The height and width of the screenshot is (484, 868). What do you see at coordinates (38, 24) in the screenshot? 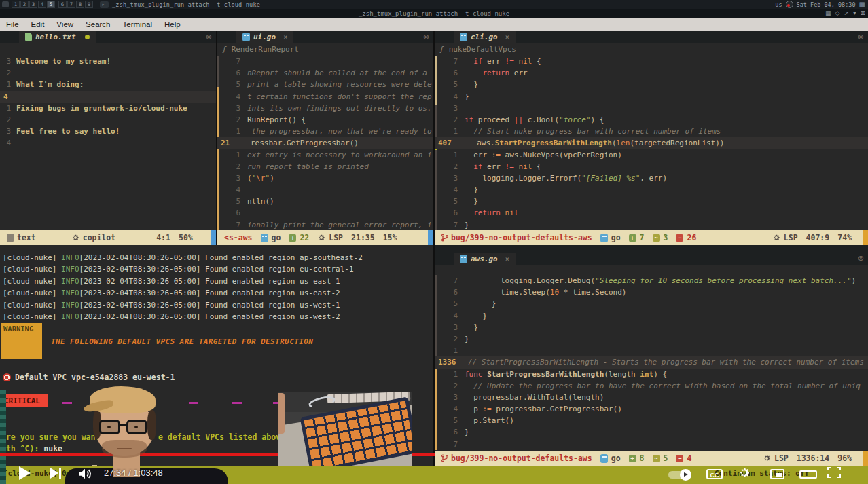
I see `menu-item-edit: Edit` at bounding box center [38, 24].